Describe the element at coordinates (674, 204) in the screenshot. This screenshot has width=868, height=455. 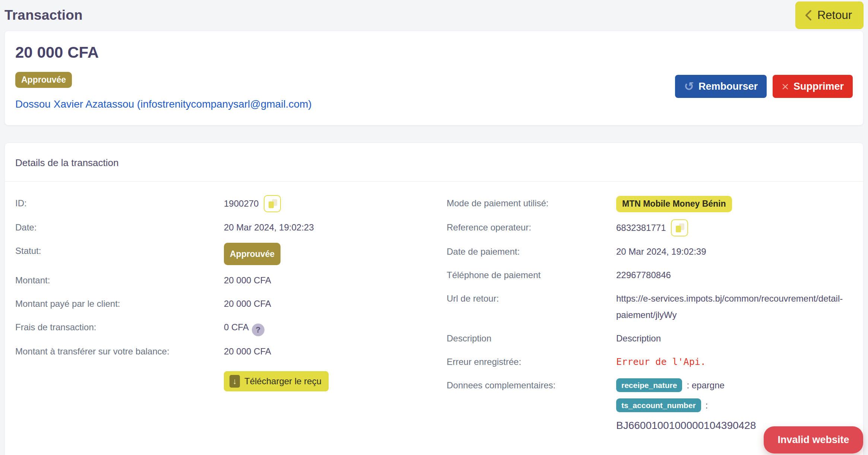
I see `payment-method-badge: MTN Mobile Money Bénin` at that location.